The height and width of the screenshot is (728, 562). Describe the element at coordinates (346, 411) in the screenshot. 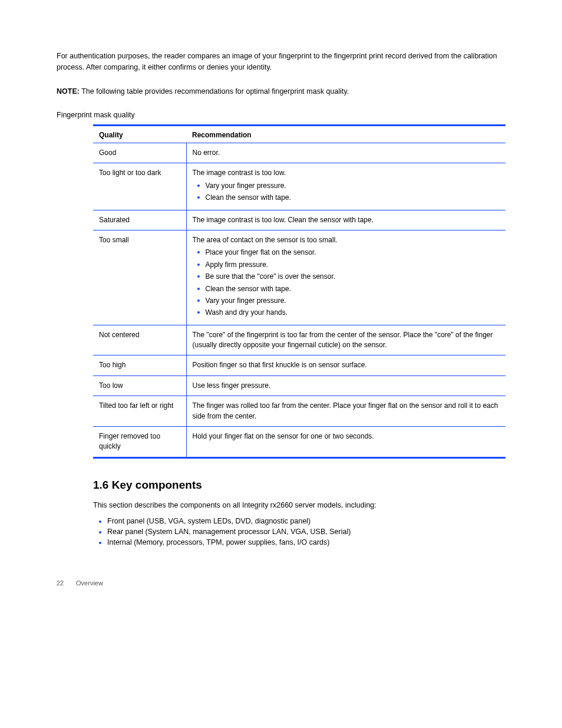

I see `recommendation-cell: The finger was rolled too far from the c…` at that location.